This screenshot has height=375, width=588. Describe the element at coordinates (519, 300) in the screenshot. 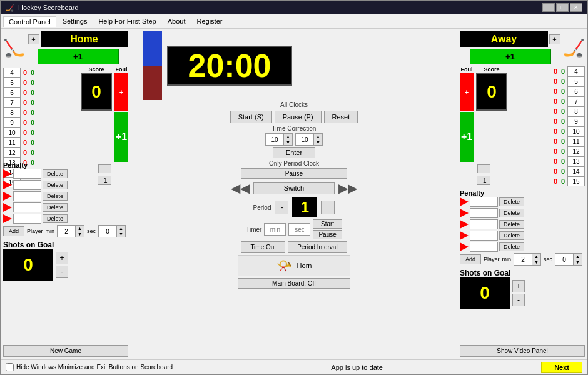

I see `away-shots-minus-btn: -` at that location.